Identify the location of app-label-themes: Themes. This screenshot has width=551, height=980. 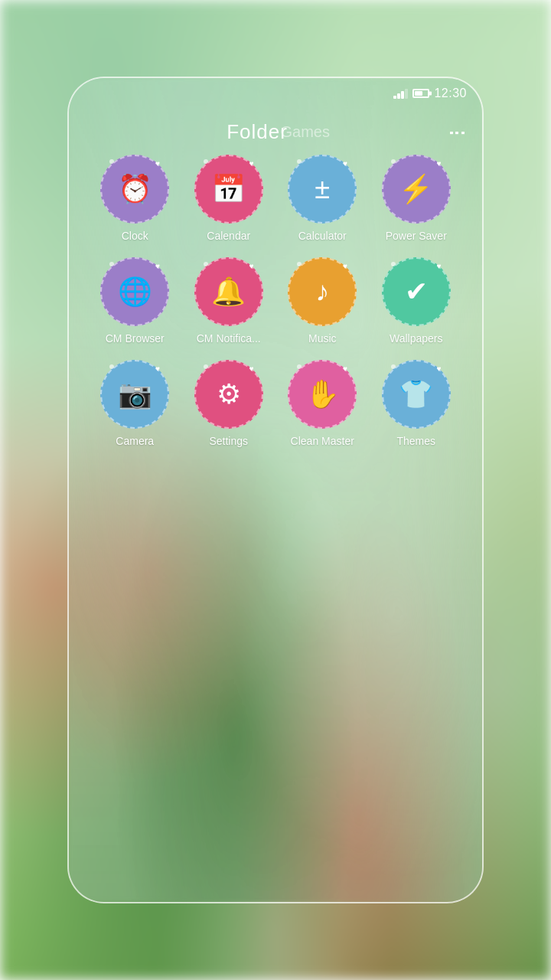
(416, 441).